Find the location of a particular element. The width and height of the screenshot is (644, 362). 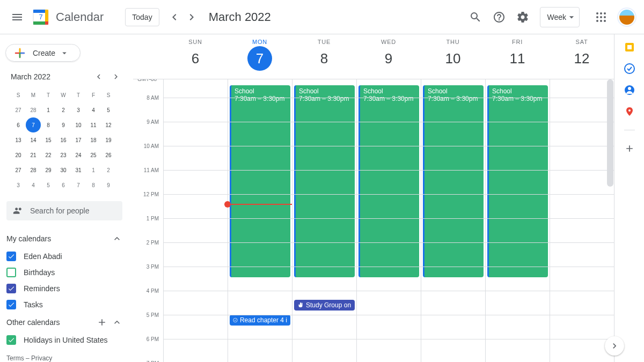

privacy-link: Privacy is located at coordinates (42, 358).